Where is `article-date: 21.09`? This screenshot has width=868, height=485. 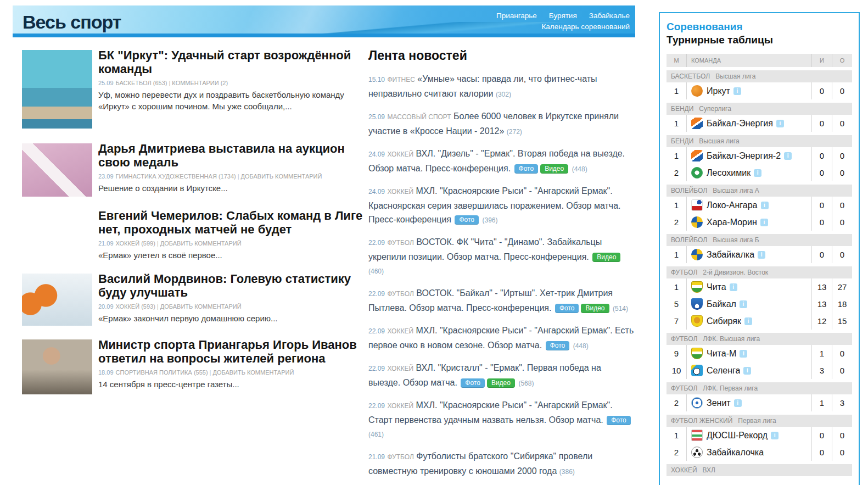
article-date: 21.09 is located at coordinates (106, 243).